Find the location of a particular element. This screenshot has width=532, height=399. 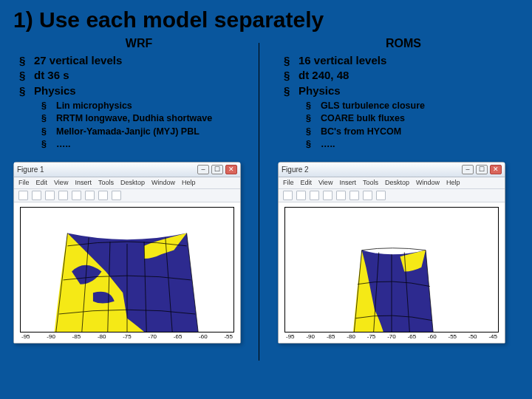

window-title: Figure 2 is located at coordinates (296, 170).